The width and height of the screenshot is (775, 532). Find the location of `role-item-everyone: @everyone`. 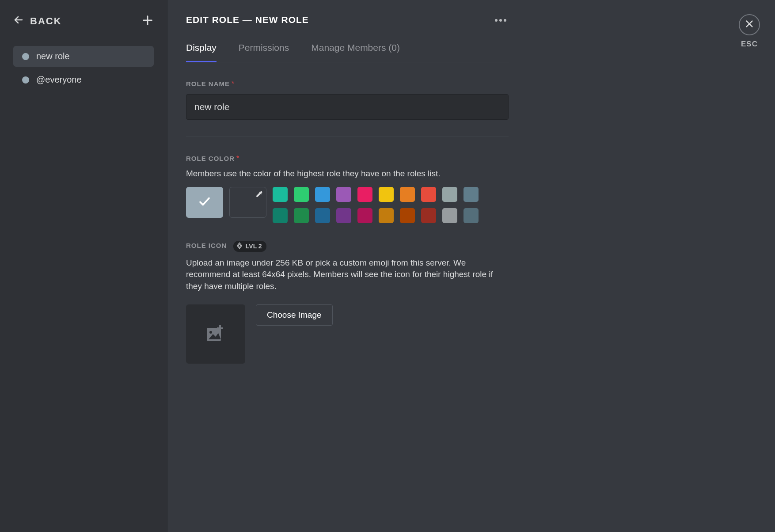

role-item-everyone: @everyone is located at coordinates (84, 80).